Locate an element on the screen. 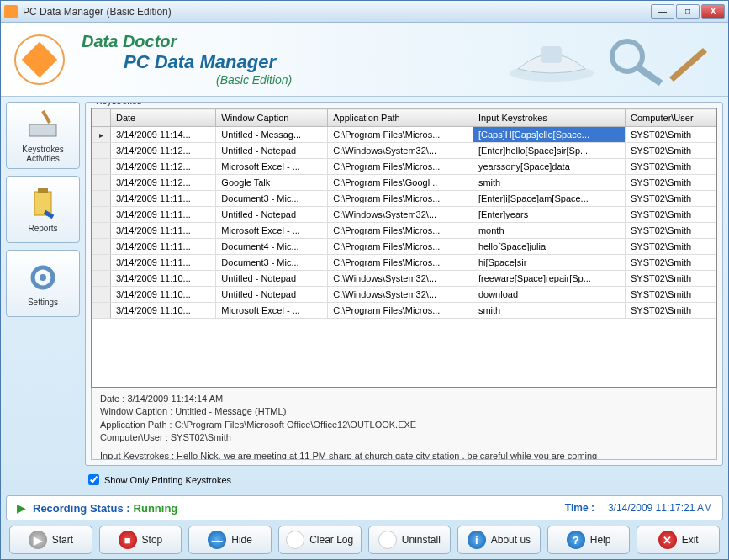 This screenshot has height=560, width=729. cell-keys: hello[Space]julia is located at coordinates (548, 247).